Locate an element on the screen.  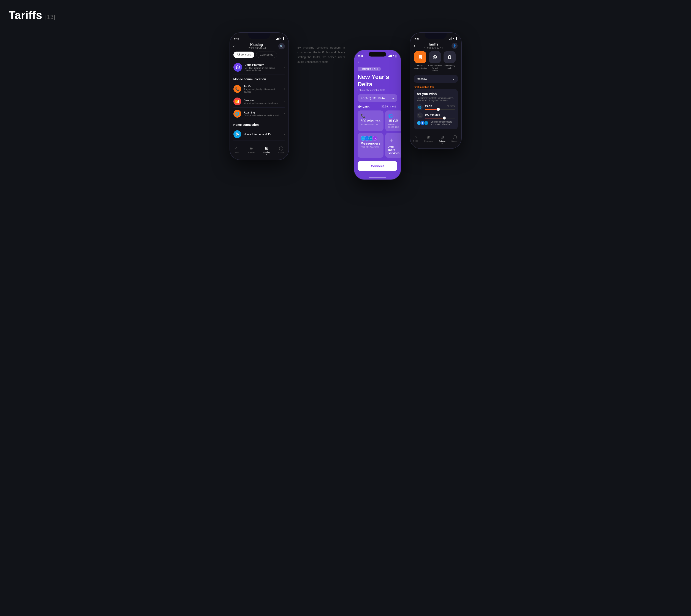
user-button: 👤 is located at coordinates (455, 46).